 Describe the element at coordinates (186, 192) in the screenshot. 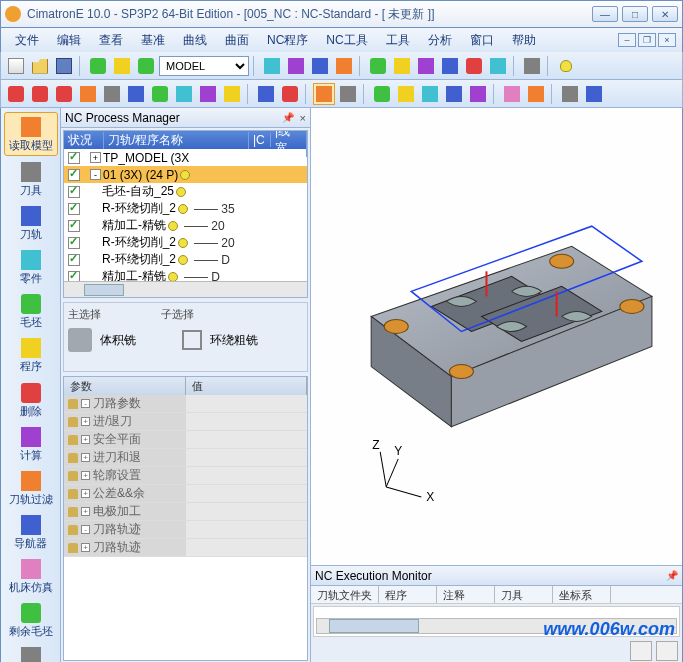

I see `tree-row: 毛坯-自动_25` at that location.